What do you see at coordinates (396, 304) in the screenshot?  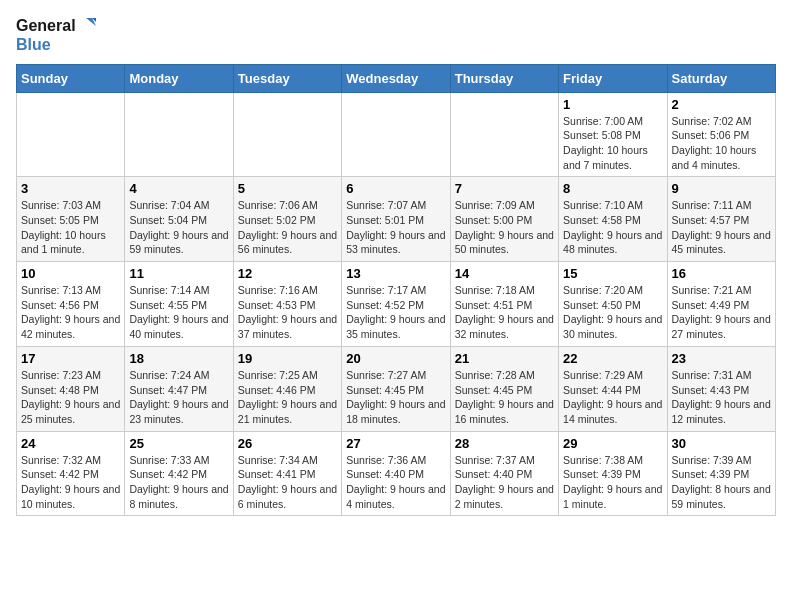 I see `calendar-cell: 13Sunrise: 7:17 AM Sunset: 4:52 PM Dayli…` at bounding box center [396, 304].